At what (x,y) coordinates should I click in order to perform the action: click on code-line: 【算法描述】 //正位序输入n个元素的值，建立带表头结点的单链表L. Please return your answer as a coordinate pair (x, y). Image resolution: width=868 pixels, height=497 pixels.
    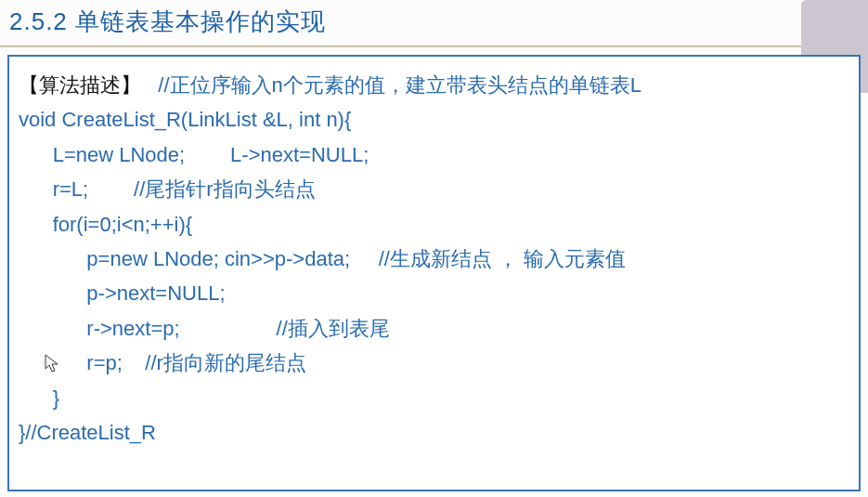
    Looking at the image, I should click on (434, 85).